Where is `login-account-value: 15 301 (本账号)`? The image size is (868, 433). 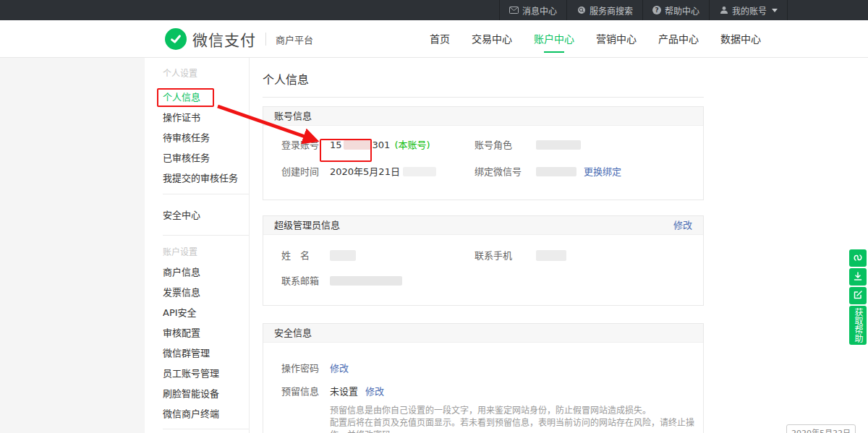 login-account-value: 15 301 (本账号) is located at coordinates (380, 145).